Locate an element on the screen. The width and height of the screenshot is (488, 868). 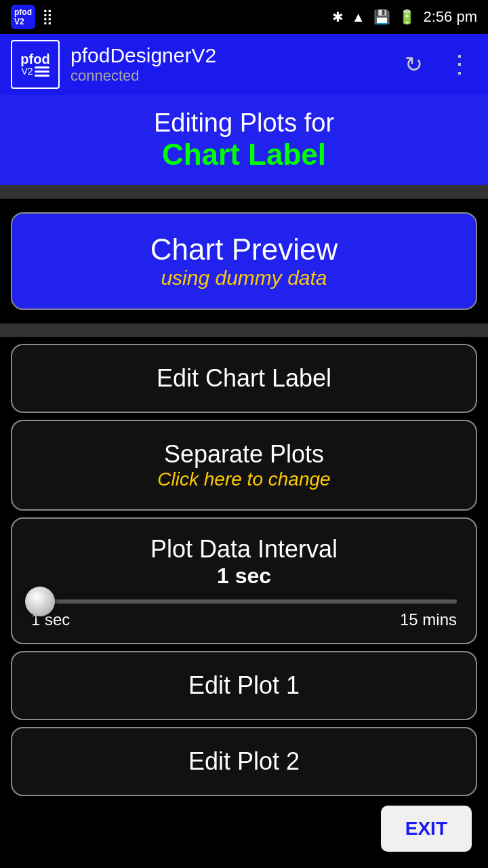
refresh-icon: ↻ is located at coordinates (413, 64).